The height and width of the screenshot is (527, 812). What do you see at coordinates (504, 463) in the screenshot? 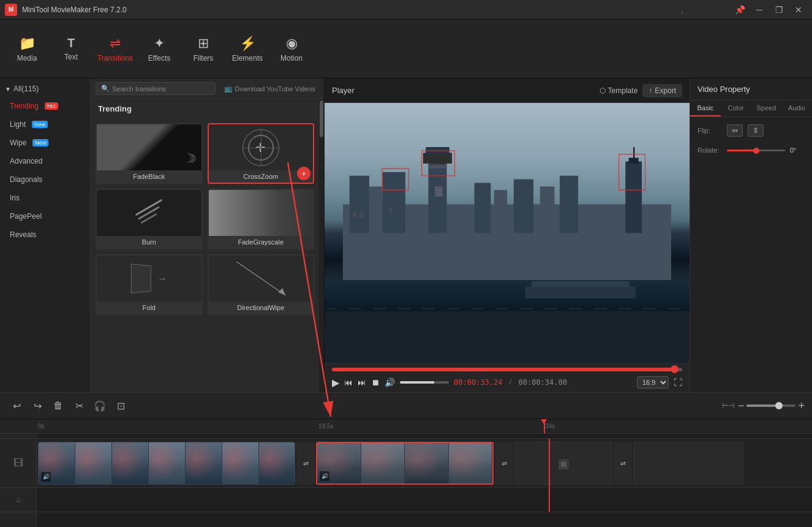
I see `transition-between-2-3: ⇌` at bounding box center [504, 463].